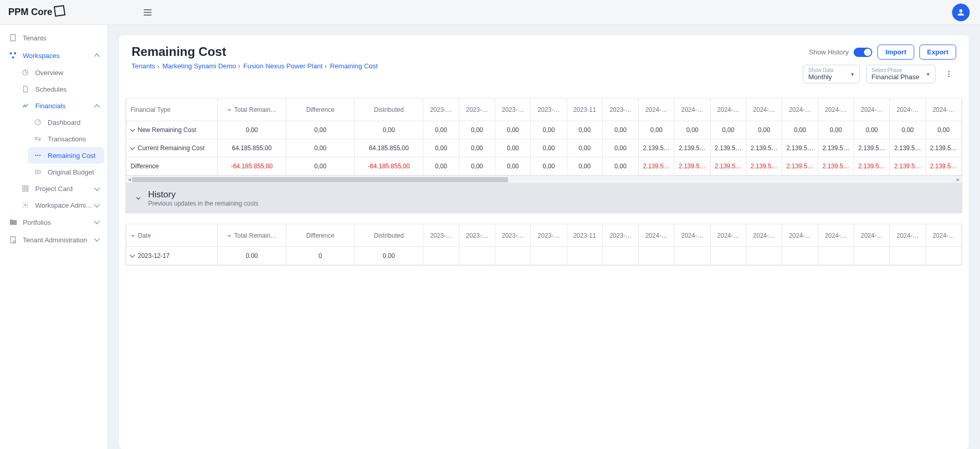  I want to click on sidebar-item-remaining-cost: Remaining Cost, so click(66, 155).